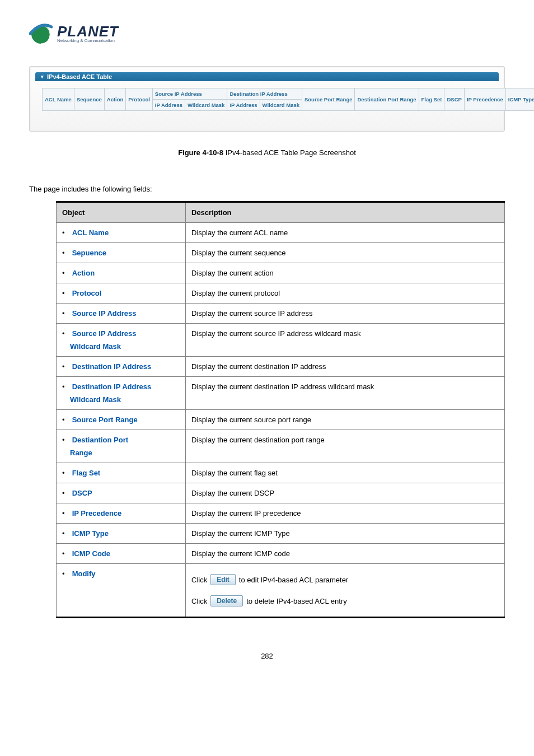 This screenshot has height=756, width=534. Describe the element at coordinates (121, 367) in the screenshot. I see `object-cell: • Destination IP Address` at that location.